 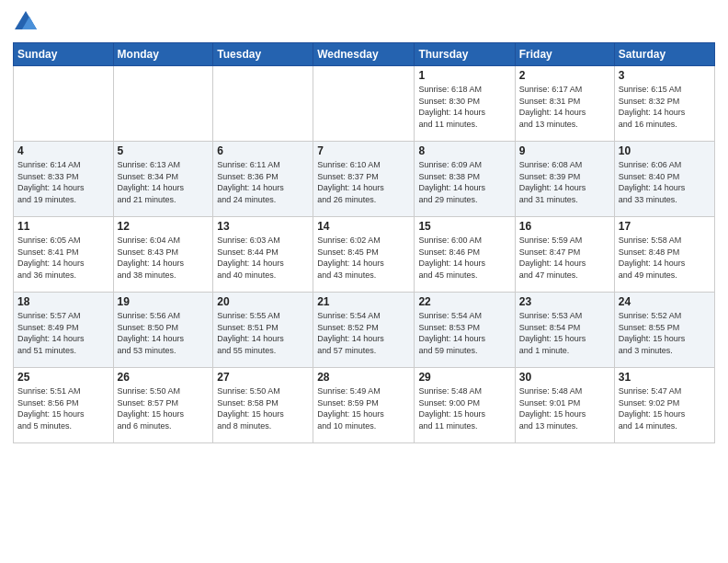 I want to click on day-number: 13, so click(x=263, y=226).